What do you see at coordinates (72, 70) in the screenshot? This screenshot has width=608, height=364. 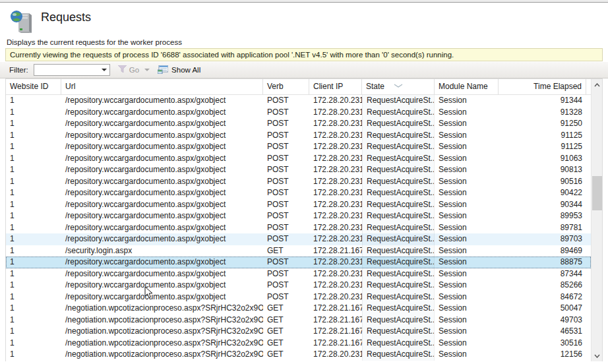 I see `filter-input` at bounding box center [72, 70].